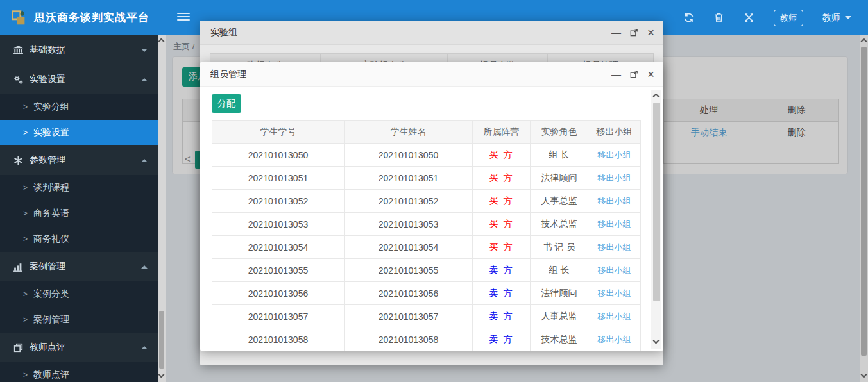  Describe the element at coordinates (79, 50) in the screenshot. I see `sidebar-item-basic-data: 基础数据` at that location.